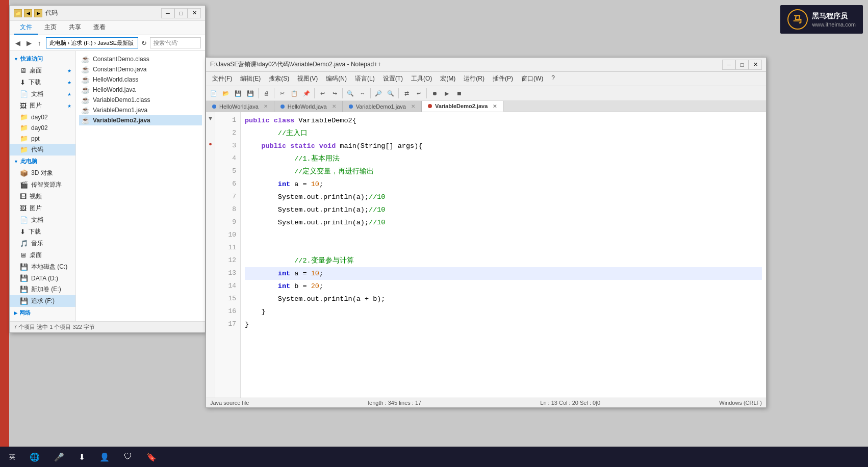 The image size is (868, 467). What do you see at coordinates (266, 93) in the screenshot?
I see `toolbar-print: 🖨` at bounding box center [266, 93].